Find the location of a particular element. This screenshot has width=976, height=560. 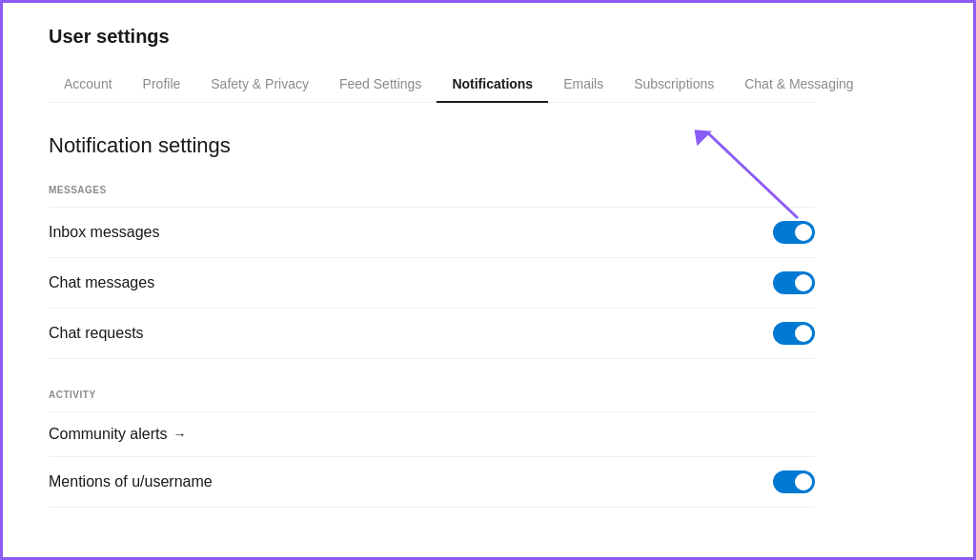

tab-profile: Profile is located at coordinates (162, 85).